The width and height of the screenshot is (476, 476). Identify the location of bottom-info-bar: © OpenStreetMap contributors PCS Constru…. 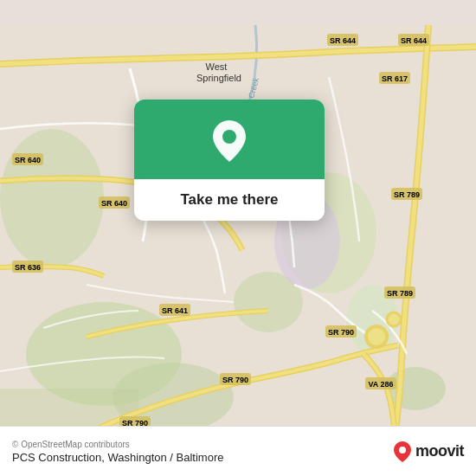
(238, 451).